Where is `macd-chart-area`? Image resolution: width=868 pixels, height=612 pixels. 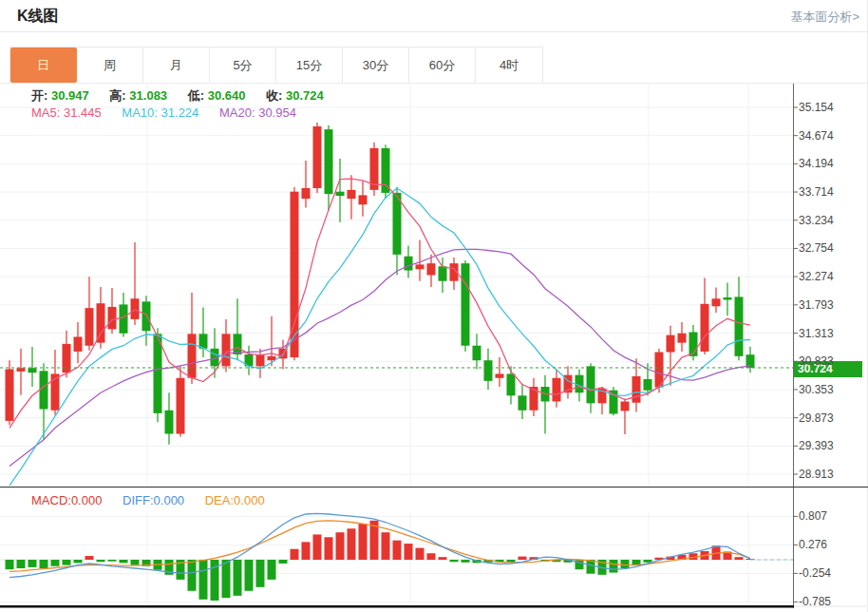
macd-chart-area is located at coordinates (397, 559).